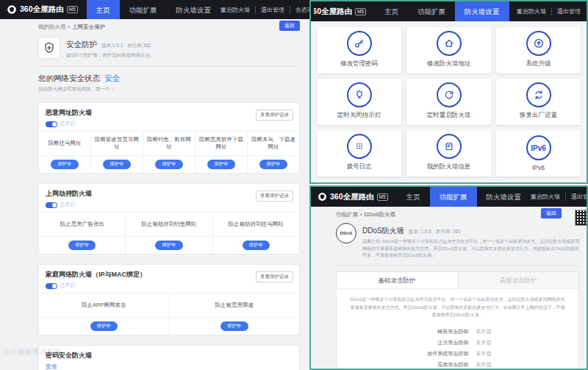  What do you see at coordinates (169, 152) in the screenshot?
I see `section-items: 阻断挂马网址保护中 阻断篡改首页等网址保护中 阻断钓鱼、欺诈网址保护中 阻断恶意…` at bounding box center [169, 152].